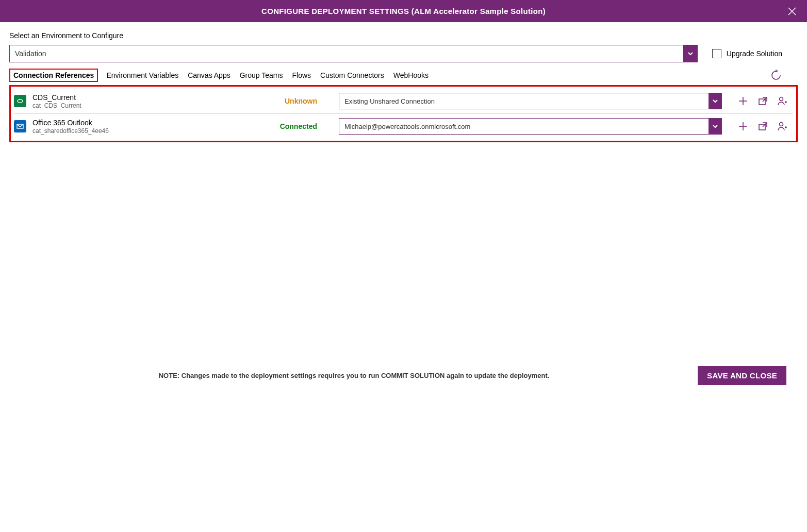 The height and width of the screenshot is (532, 807). Describe the element at coordinates (143, 106) in the screenshot. I see `connection-logical-name: cat_CDS_Current` at that location.